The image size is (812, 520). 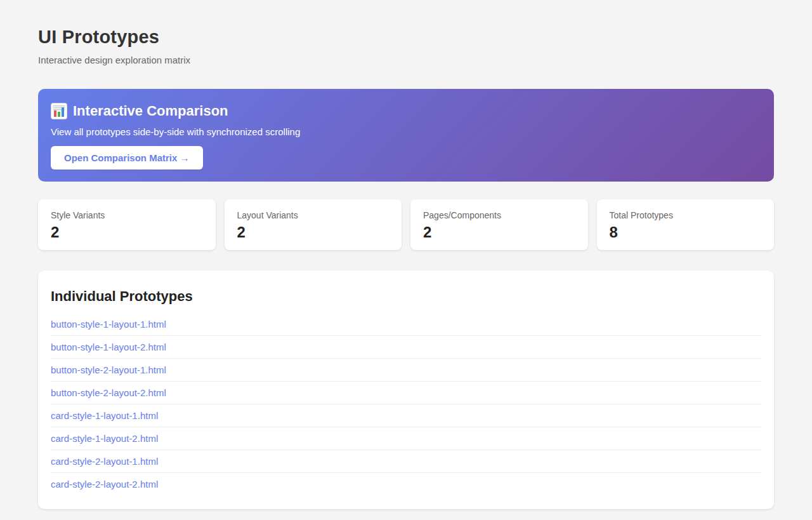 What do you see at coordinates (406, 415) in the screenshot?
I see `prototype-link: card-style-1-layout-1.html` at bounding box center [406, 415].